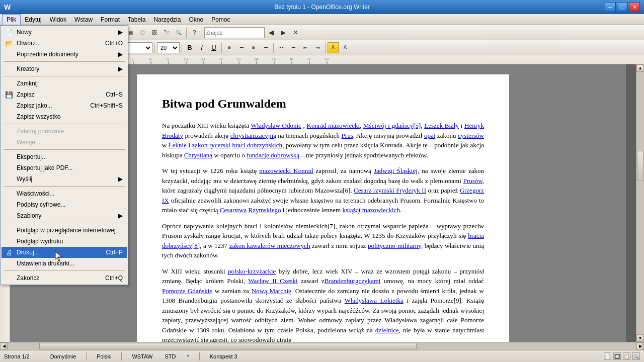  Describe the element at coordinates (64, 205) in the screenshot. I see `menu-entry-sigs: Podpisy cyfrowe...` at that location.